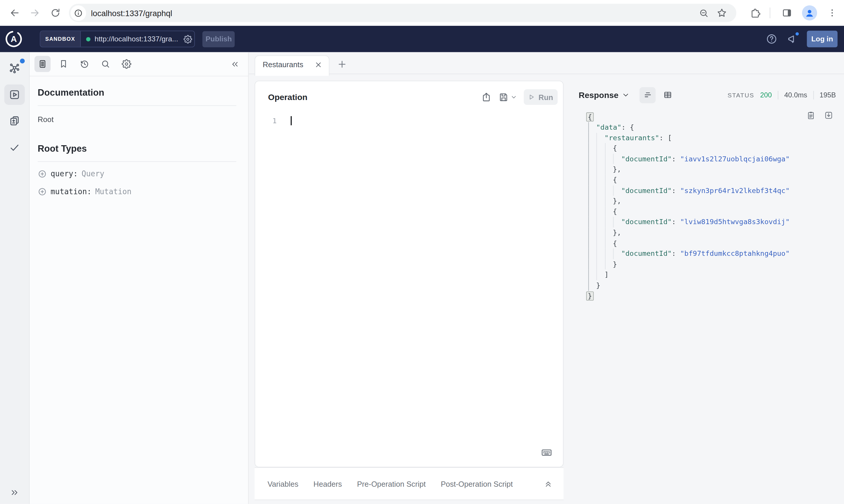 This screenshot has height=504, width=844. Describe the element at coordinates (486, 97) in the screenshot. I see `share-operation-button` at that location.